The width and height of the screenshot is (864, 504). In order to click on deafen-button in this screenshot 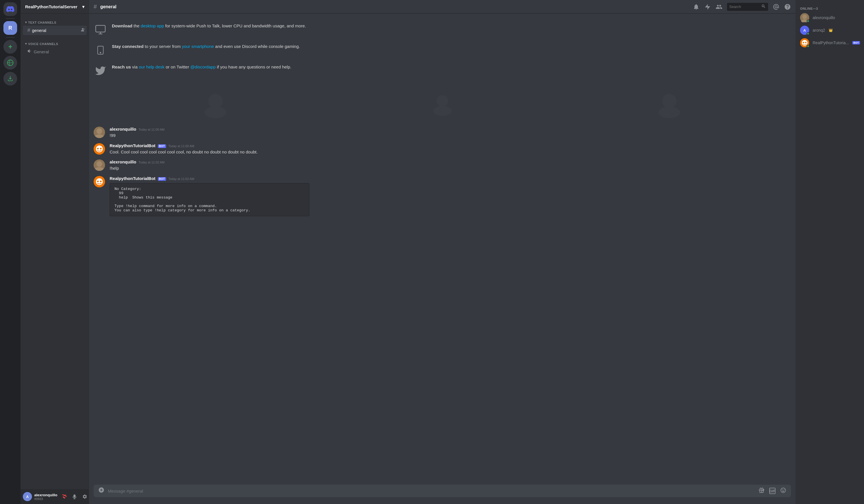, I will do `click(75, 497)`.